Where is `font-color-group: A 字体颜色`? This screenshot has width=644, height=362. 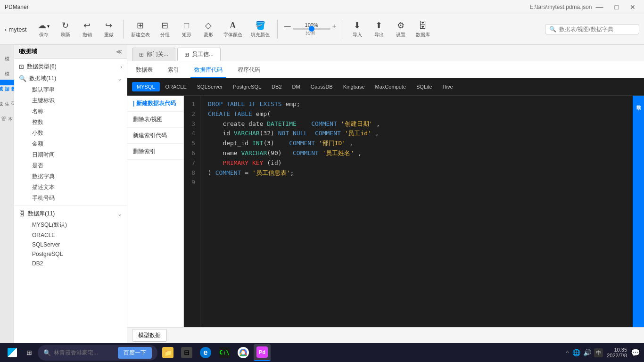
font-color-group: A 字体颜色 is located at coordinates (233, 29).